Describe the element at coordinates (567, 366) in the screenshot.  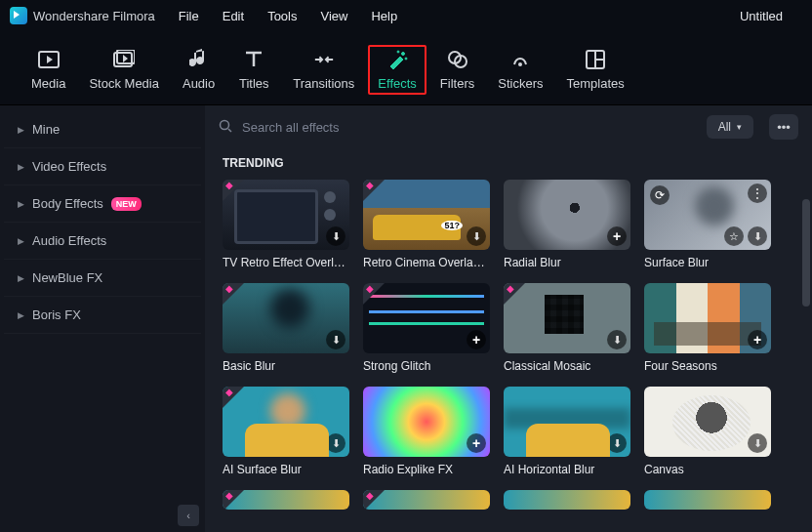
I see `effect-label: Classical Mosaic` at that location.